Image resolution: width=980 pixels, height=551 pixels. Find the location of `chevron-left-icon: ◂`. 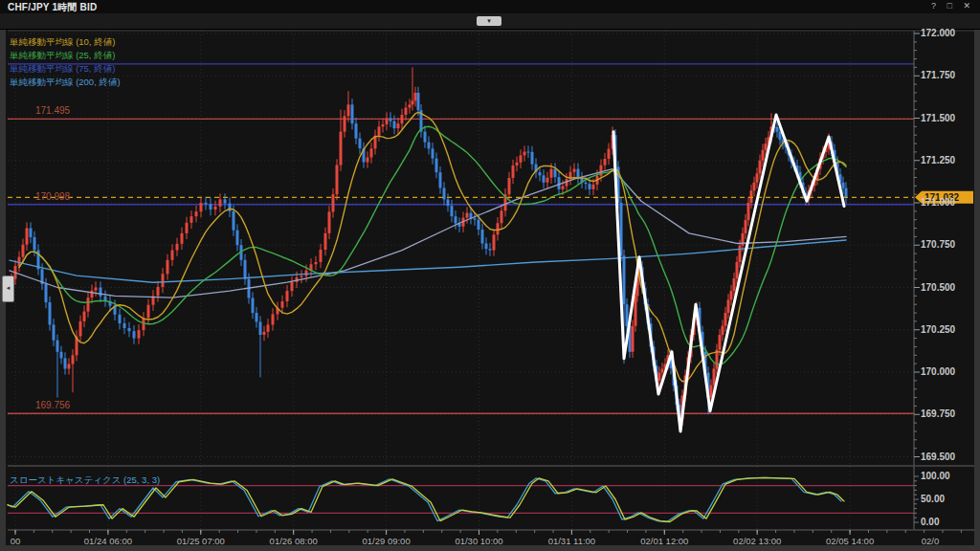

chevron-left-icon: ◂ is located at coordinates (9, 287).